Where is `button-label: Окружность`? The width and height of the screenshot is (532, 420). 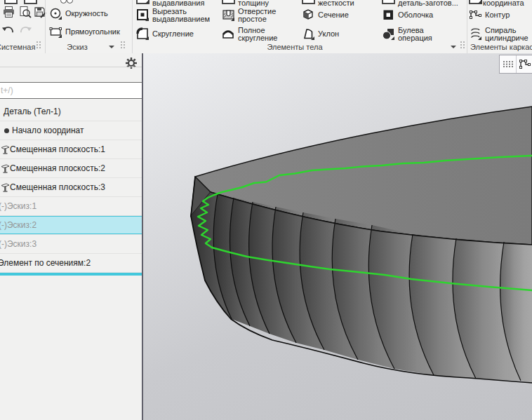
button-label: Окружность is located at coordinates (87, 14).